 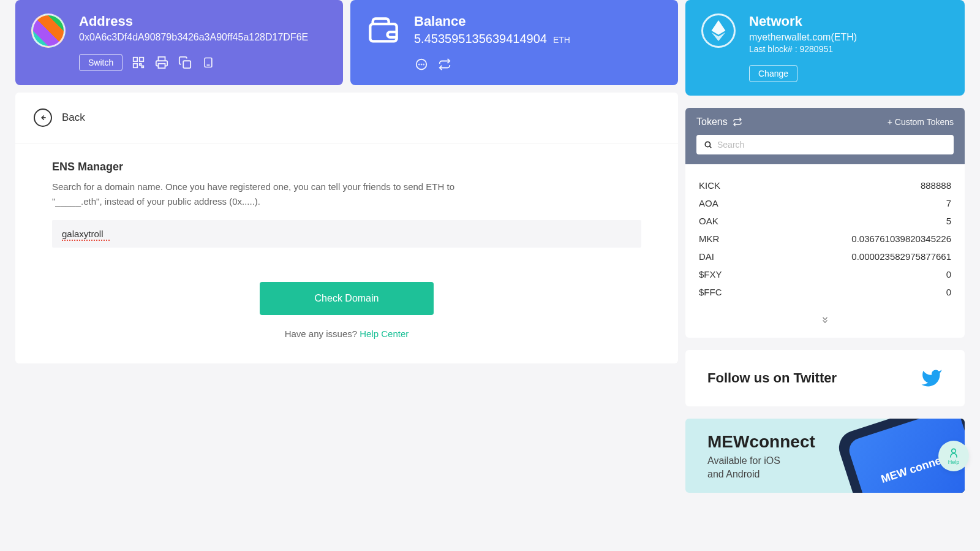 I want to click on token-symbol: $FXY, so click(x=710, y=275).